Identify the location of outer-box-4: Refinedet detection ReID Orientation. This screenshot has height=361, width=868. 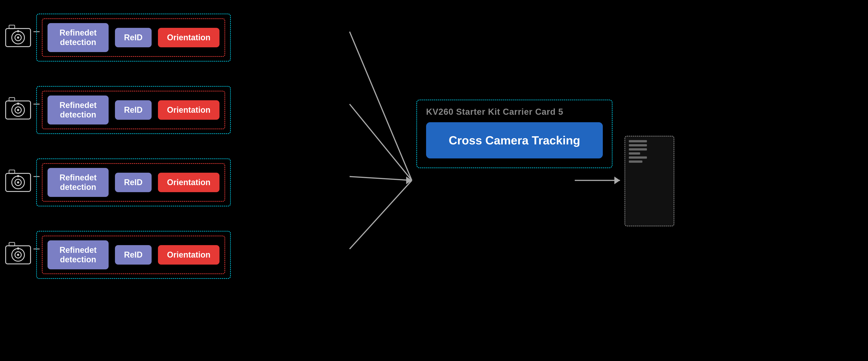
(133, 255).